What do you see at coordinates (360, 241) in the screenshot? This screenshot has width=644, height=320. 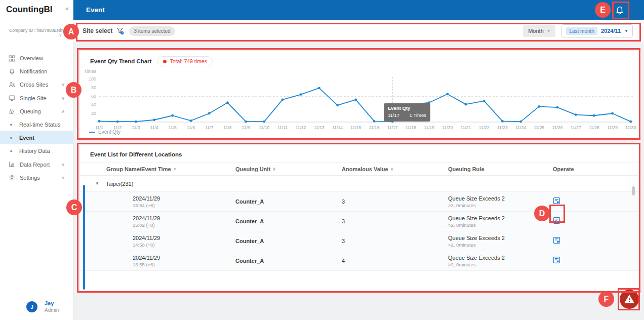 I see `table-row: 2024/11/2914:58 (+8)Counter_A3Queue Size…` at bounding box center [360, 241].